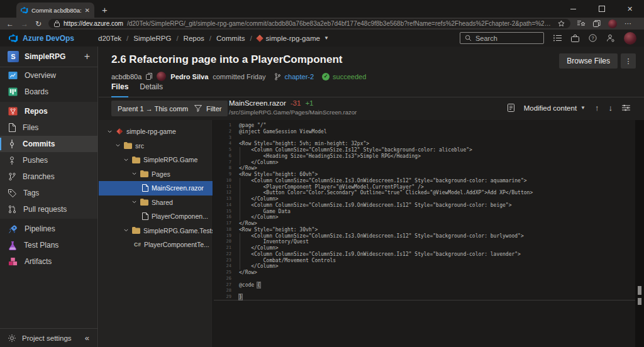 The height and width of the screenshot is (347, 644). What do you see at coordinates (156, 189) in the screenshot?
I see `tree-item-mainscreen-razor: MainScreen.razor` at bounding box center [156, 189].